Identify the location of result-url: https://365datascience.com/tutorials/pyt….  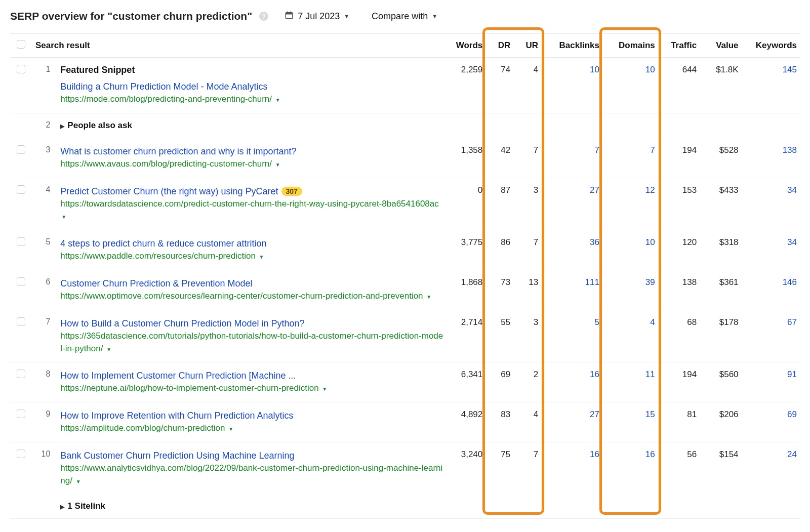
(252, 342).